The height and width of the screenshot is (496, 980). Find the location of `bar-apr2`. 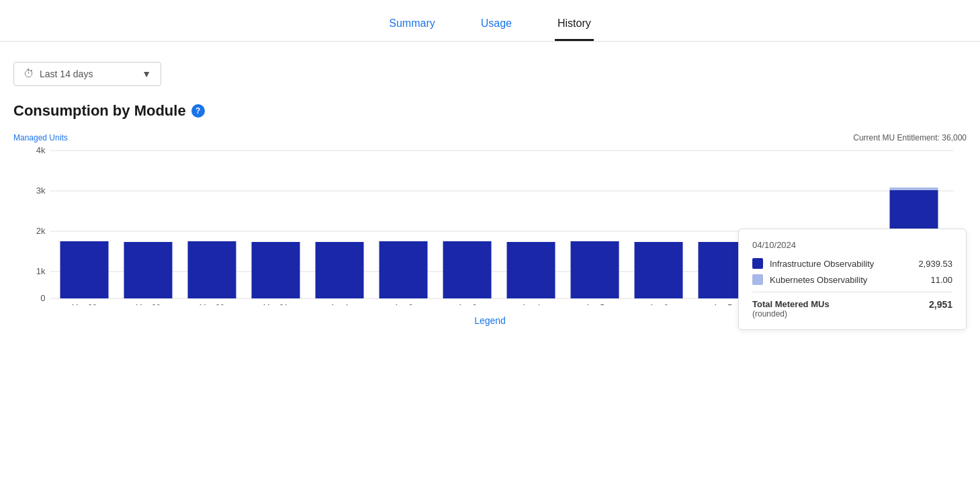

bar-apr2 is located at coordinates (404, 270).